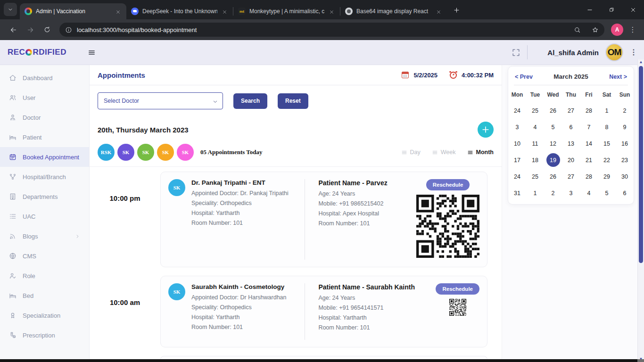 The image size is (644, 362). Describe the element at coordinates (577, 30) in the screenshot. I see `zoom-icon` at that location.